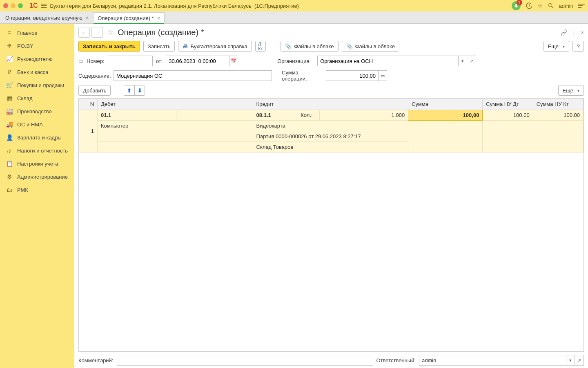  What do you see at coordinates (161, 33) in the screenshot?
I see `page-title: Операция (создание) *` at bounding box center [161, 33].